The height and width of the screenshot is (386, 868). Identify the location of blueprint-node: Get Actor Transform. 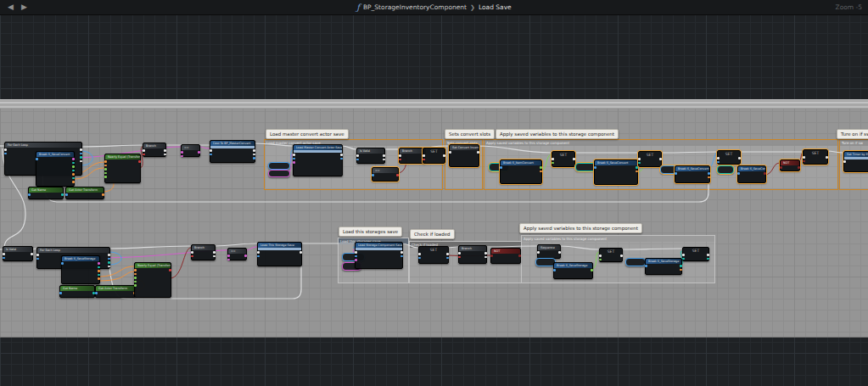
(85, 193).